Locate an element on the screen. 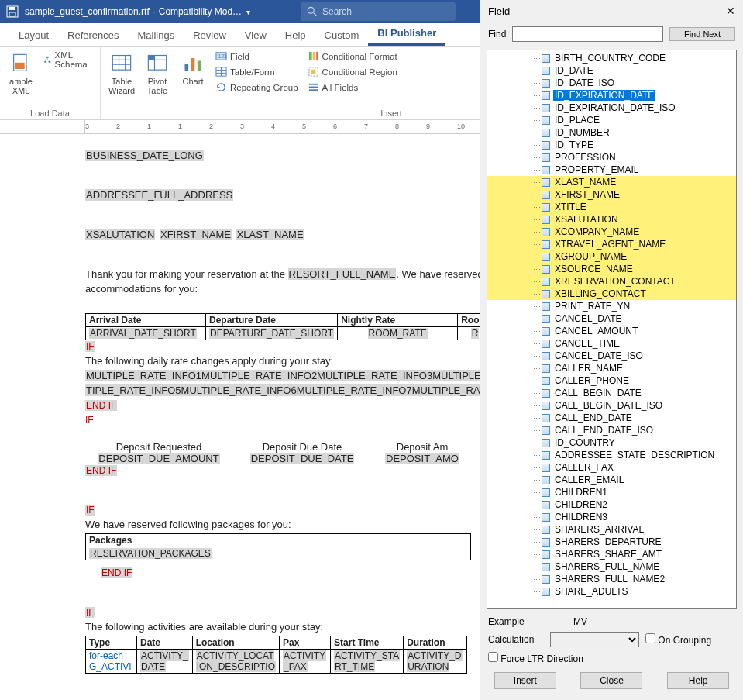 This screenshot has width=743, height=700. tree-item: XFIRST_NAME is located at coordinates (612, 195).